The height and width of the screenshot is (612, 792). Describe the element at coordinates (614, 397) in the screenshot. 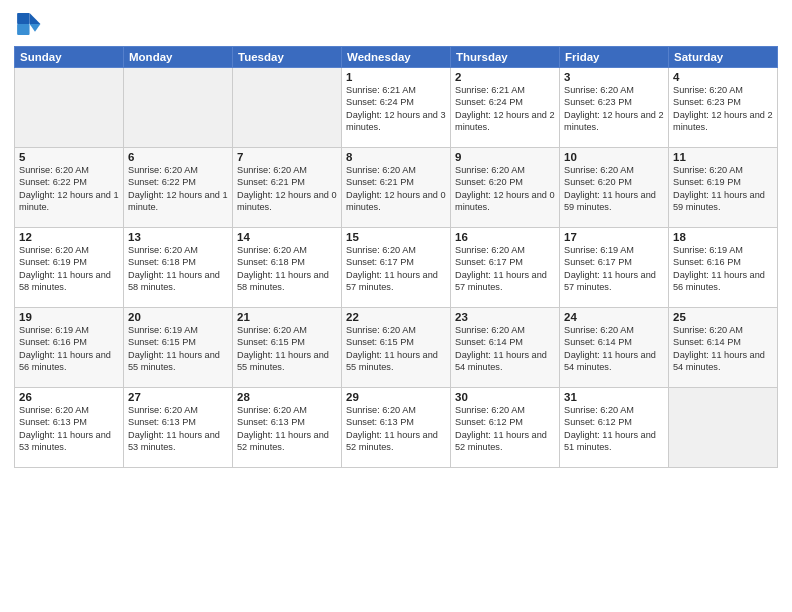

I see `day-number: 31` at that location.